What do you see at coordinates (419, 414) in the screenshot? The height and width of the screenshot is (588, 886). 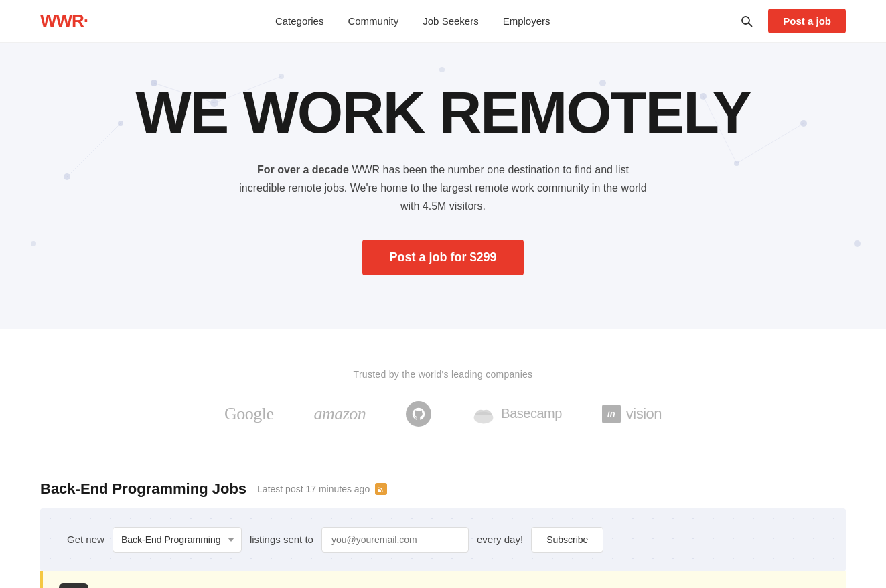 I see `github-icon` at bounding box center [419, 414].